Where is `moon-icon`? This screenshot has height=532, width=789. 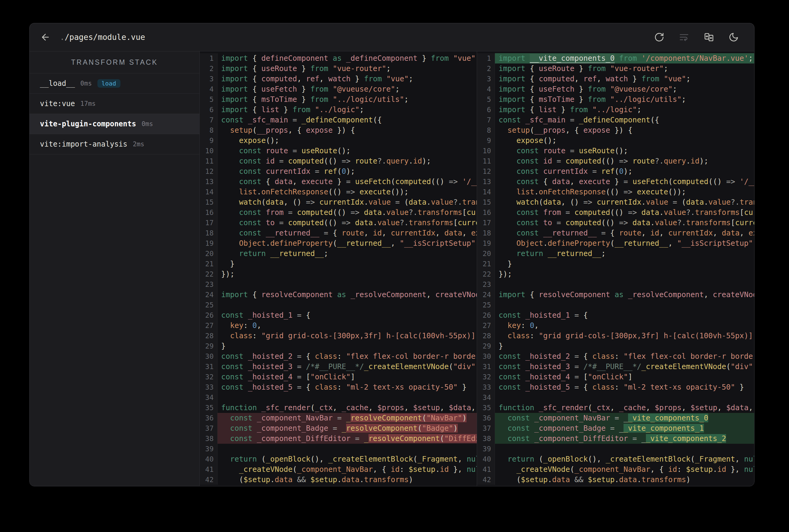
moon-icon is located at coordinates (734, 37).